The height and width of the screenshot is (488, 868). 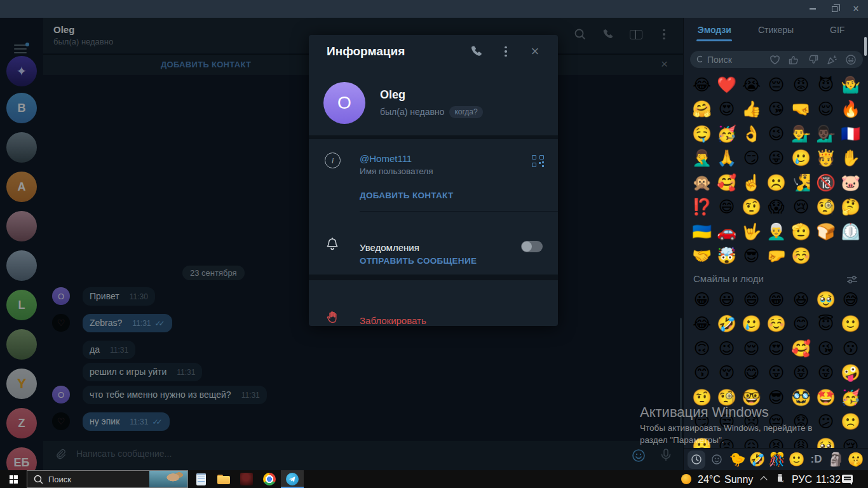 I want to click on emoji-cell: 🇺🇦, so click(x=702, y=231).